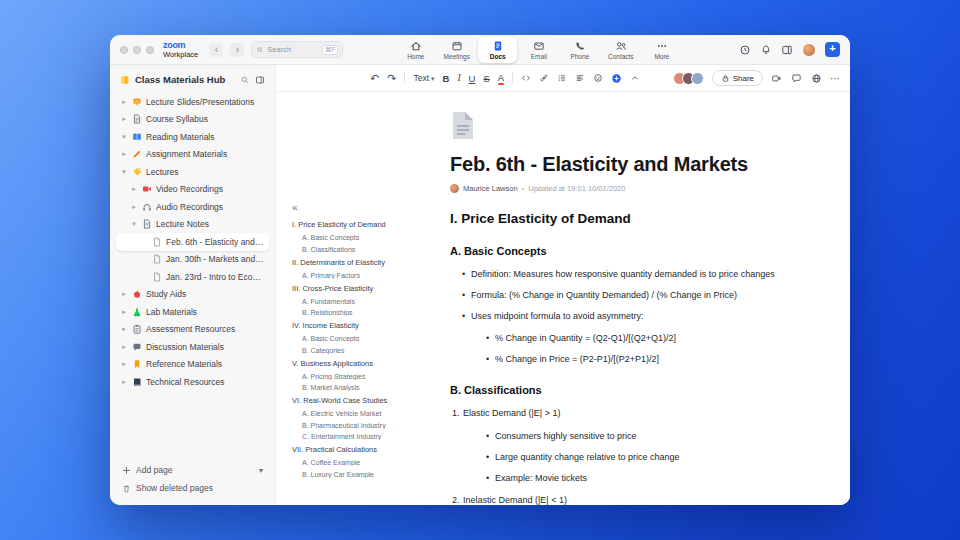  Describe the element at coordinates (192, 470) in the screenshot. I see `add-page-button: Add page` at that location.